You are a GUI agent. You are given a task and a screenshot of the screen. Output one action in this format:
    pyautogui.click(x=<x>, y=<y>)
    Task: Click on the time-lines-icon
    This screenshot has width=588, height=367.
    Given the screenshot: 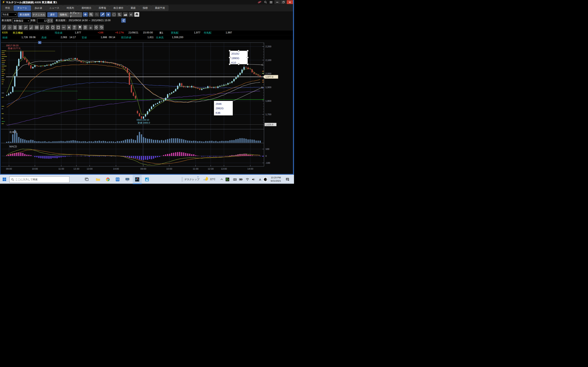 What is the action you would take?
    pyautogui.click(x=36, y=27)
    